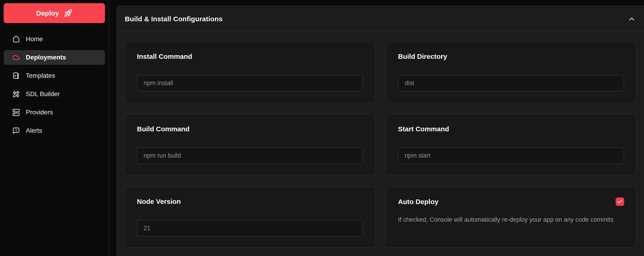  What do you see at coordinates (34, 39) in the screenshot?
I see `sidebar-item-label: Home` at bounding box center [34, 39].